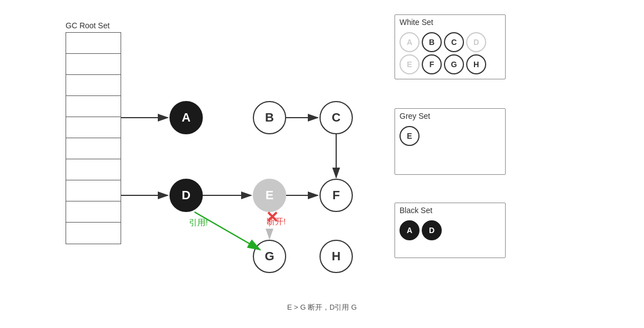 This screenshot has width=644, height=328. I want to click on gc-root-label: GC Root Set, so click(88, 26).